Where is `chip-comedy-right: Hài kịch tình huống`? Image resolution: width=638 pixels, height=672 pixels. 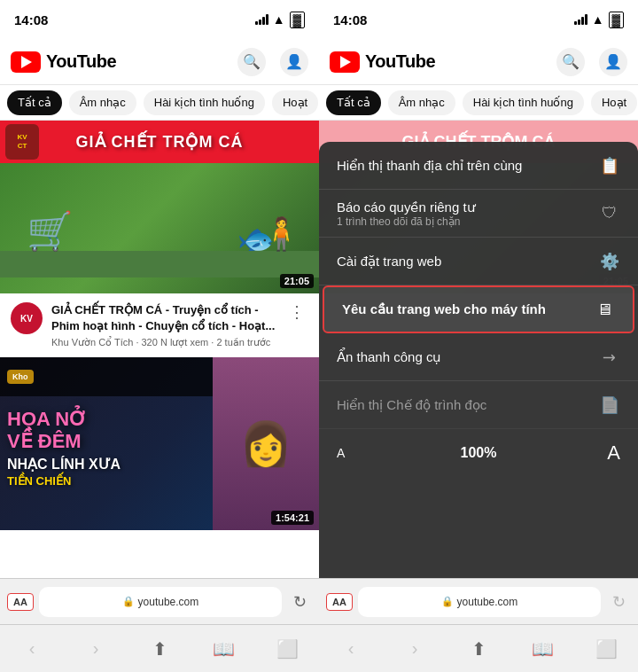
chip-comedy-right: Hài kịch tình huống is located at coordinates (523, 103).